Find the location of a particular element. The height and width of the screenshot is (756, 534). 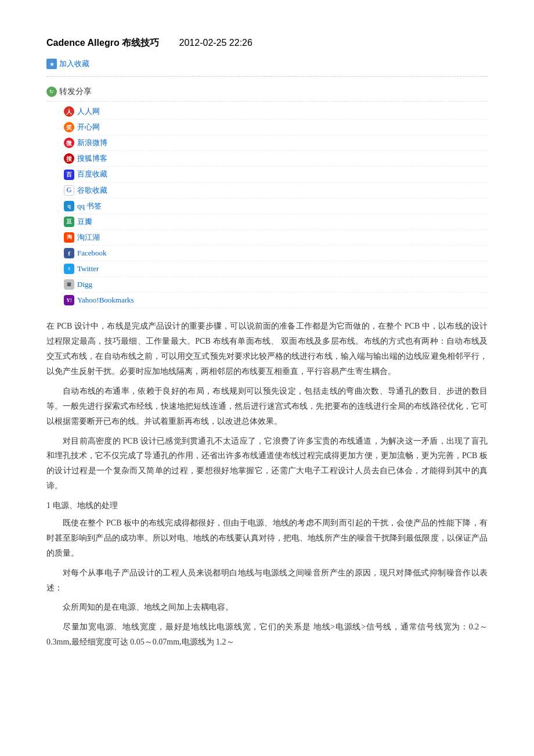

share-item-twitter: t Twitter is located at coordinates (276, 269).